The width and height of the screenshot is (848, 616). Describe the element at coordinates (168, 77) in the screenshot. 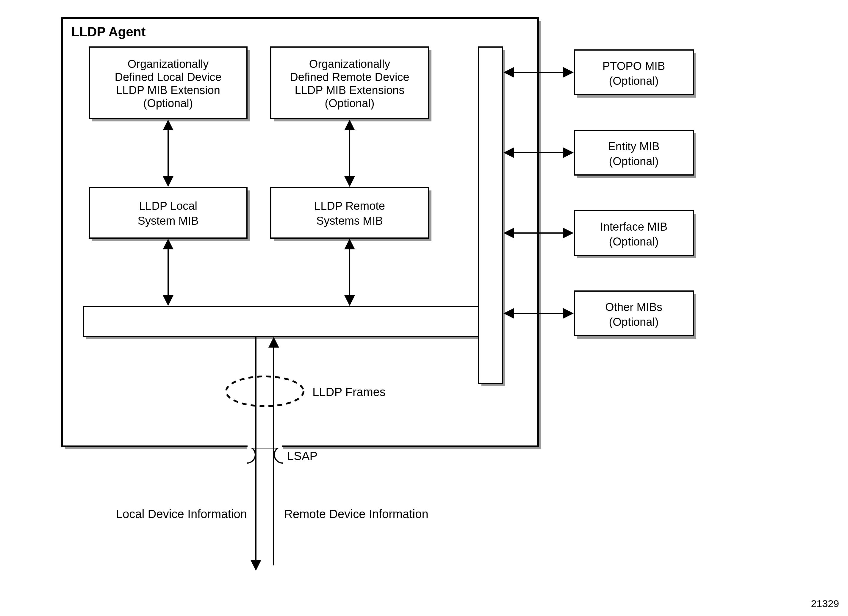

I see `svg-text: Defined Local Device` at that location.